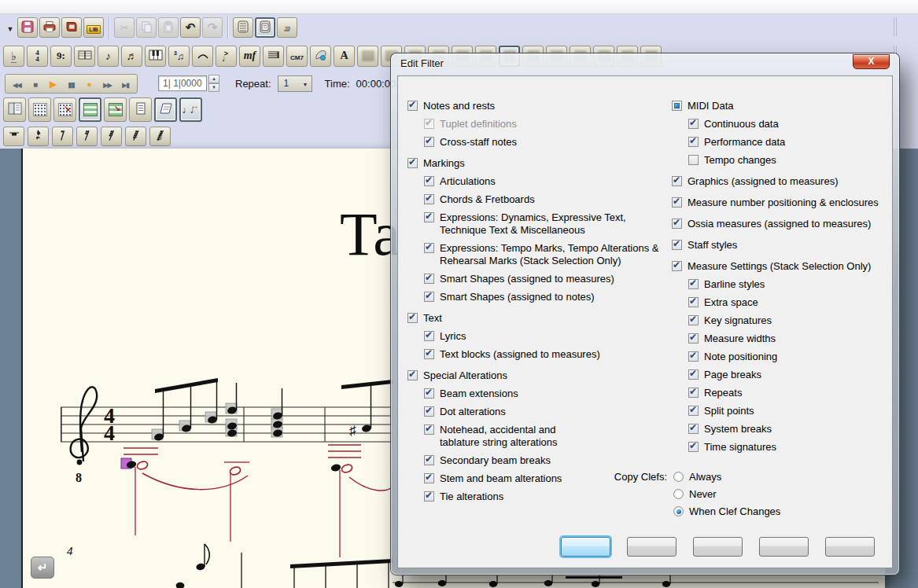  Describe the element at coordinates (547, 297) in the screenshot. I see `cb-smart-shapes-notes: Smart Shapes (assigned to notes)` at that location.